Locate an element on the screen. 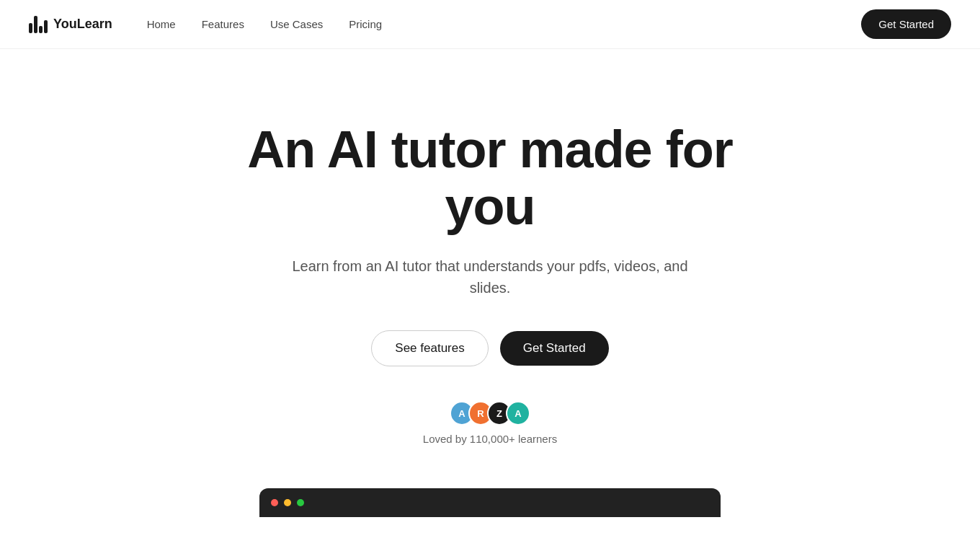 This screenshot has height=551, width=980. avatar-a2: A is located at coordinates (518, 413).